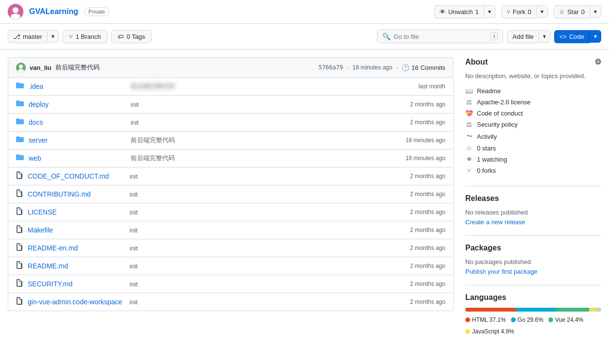  Describe the element at coordinates (533, 116) in the screenshot. I see `about-section: About ⚙ No description, website, or topi…` at that location.